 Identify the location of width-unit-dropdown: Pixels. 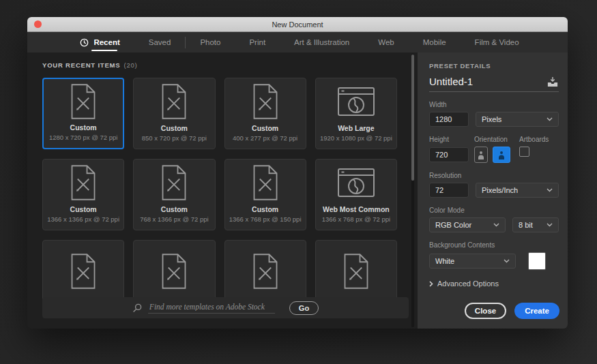
(517, 119).